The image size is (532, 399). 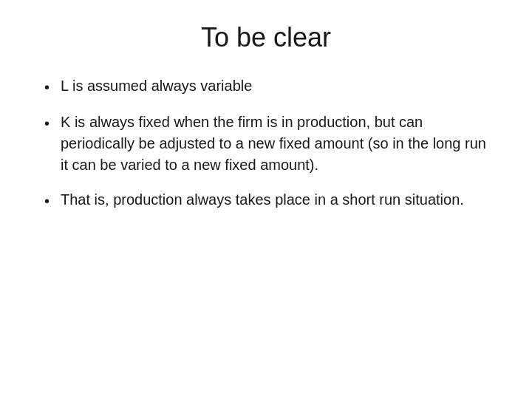 I want to click on bullet-text-2: K is always fixed when the firm is in pr…, so click(x=274, y=143).